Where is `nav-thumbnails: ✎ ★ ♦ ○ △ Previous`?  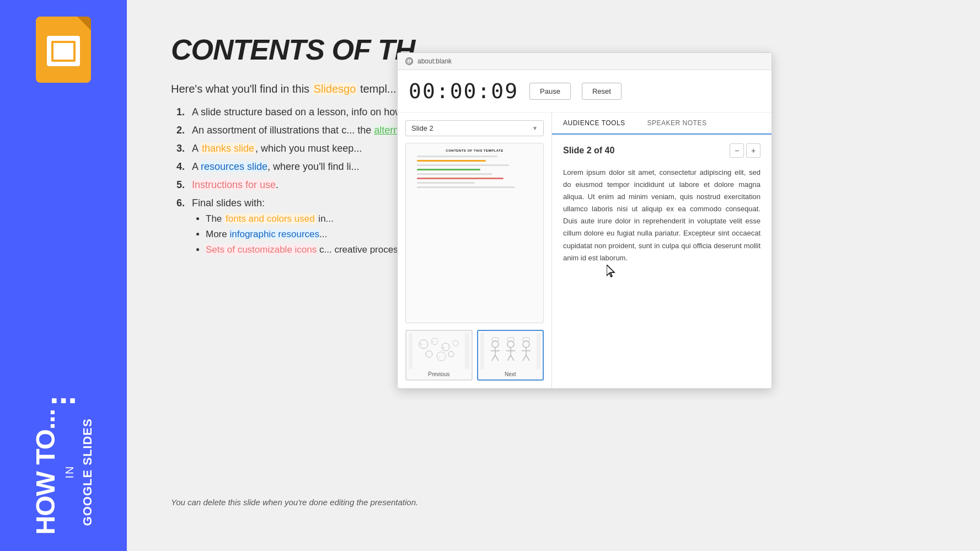
nav-thumbnails: ✎ ★ ♦ ○ △ Previous is located at coordinates (474, 355).